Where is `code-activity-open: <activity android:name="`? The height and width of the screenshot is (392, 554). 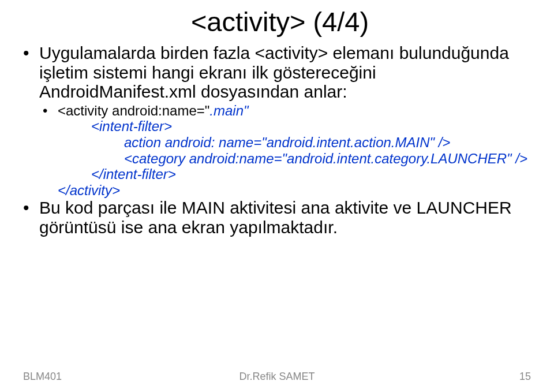
code-activity-open: <activity android:name=" is located at coordinates (134, 111).